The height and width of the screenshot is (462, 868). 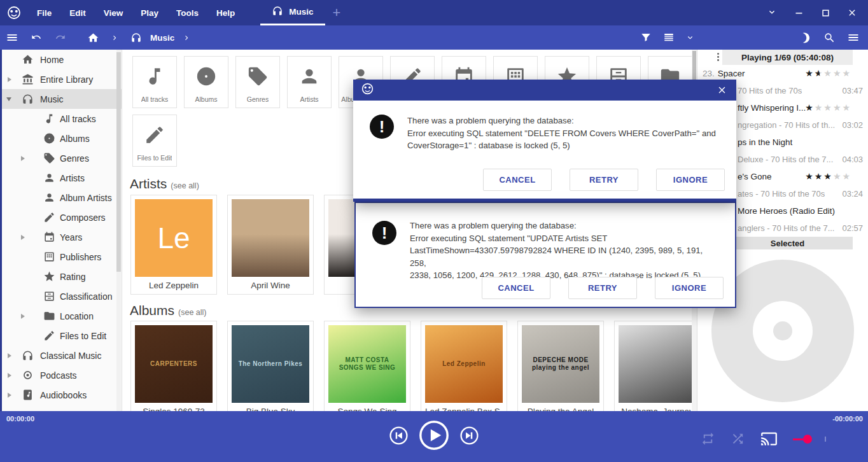 What do you see at coordinates (113, 13) in the screenshot?
I see `menu-view: View` at bounding box center [113, 13].